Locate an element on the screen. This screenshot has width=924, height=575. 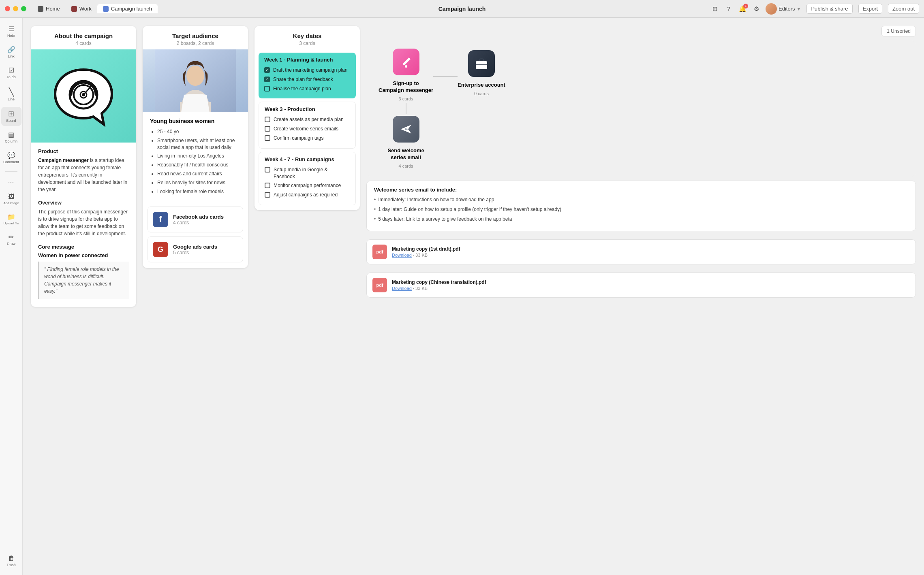
enterprise-node-label: Enterprise account is located at coordinates (481, 85).